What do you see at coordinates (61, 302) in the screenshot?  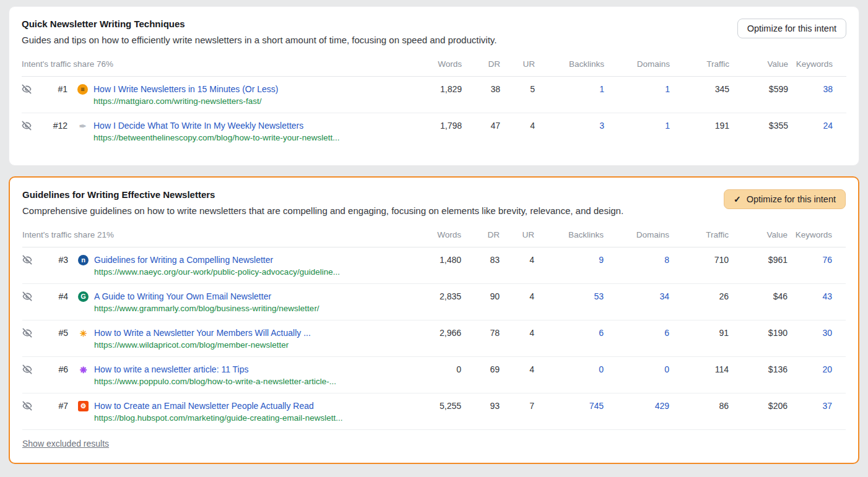 I see `rank-label: #4` at bounding box center [61, 302].